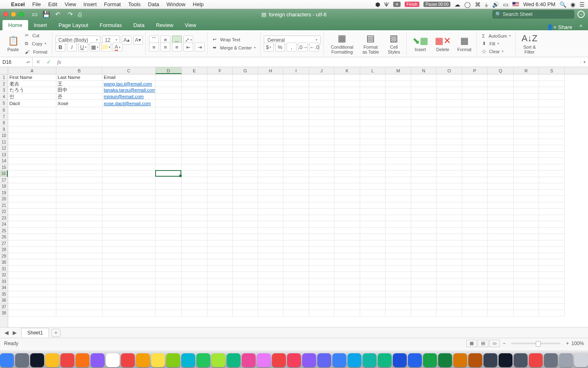 This screenshot has width=588, height=368. Describe the element at coordinates (399, 307) in the screenshot. I see `cell-M37` at that location.